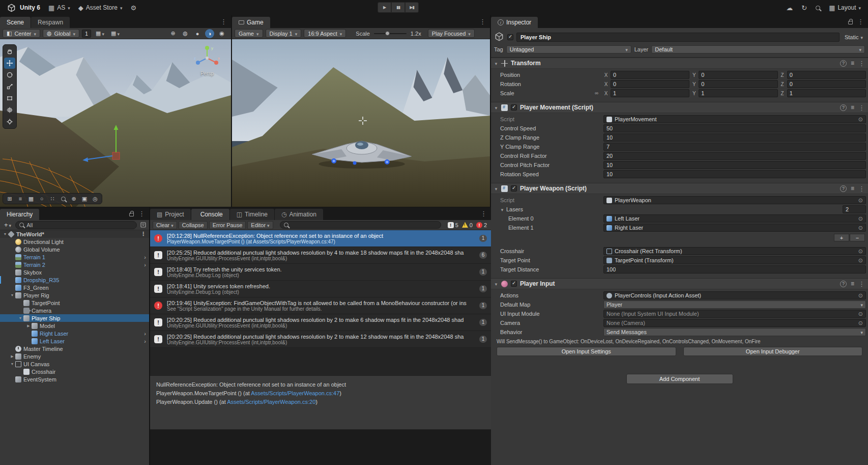 Image resolution: width=868 pixels, height=465 pixels. What do you see at coordinates (74, 234) in the screenshot?
I see `hierarchy-item: ▼ TheWorld* ⋮` at bounding box center [74, 234].